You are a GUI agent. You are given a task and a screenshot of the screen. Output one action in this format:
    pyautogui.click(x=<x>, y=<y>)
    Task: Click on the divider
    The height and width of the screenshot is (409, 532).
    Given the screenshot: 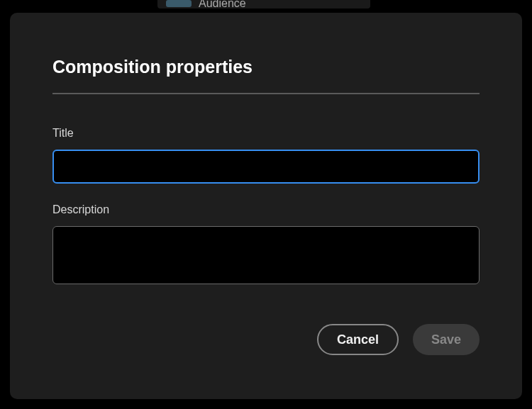 What is the action you would take?
    pyautogui.click(x=266, y=94)
    